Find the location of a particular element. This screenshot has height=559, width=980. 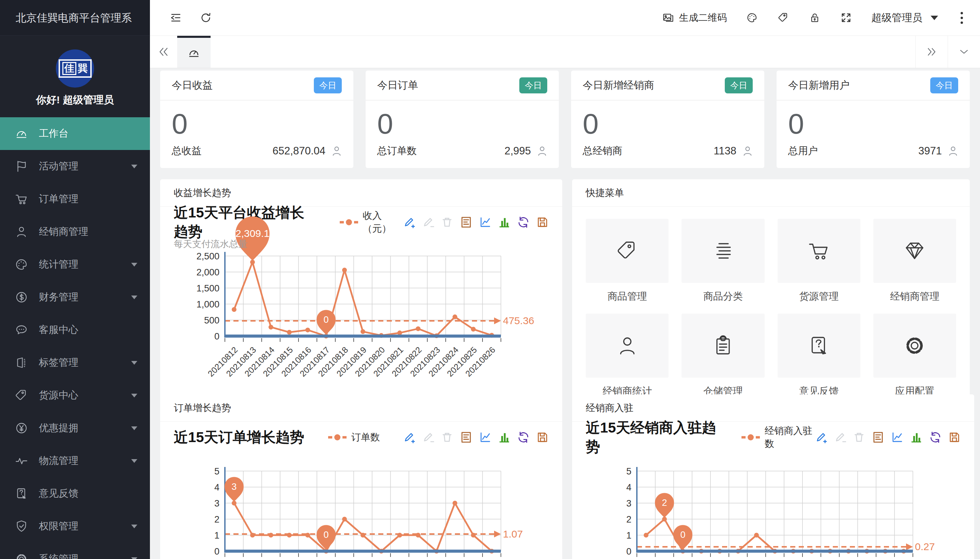

sidebar-item: 客服中心 is located at coordinates (75, 330).